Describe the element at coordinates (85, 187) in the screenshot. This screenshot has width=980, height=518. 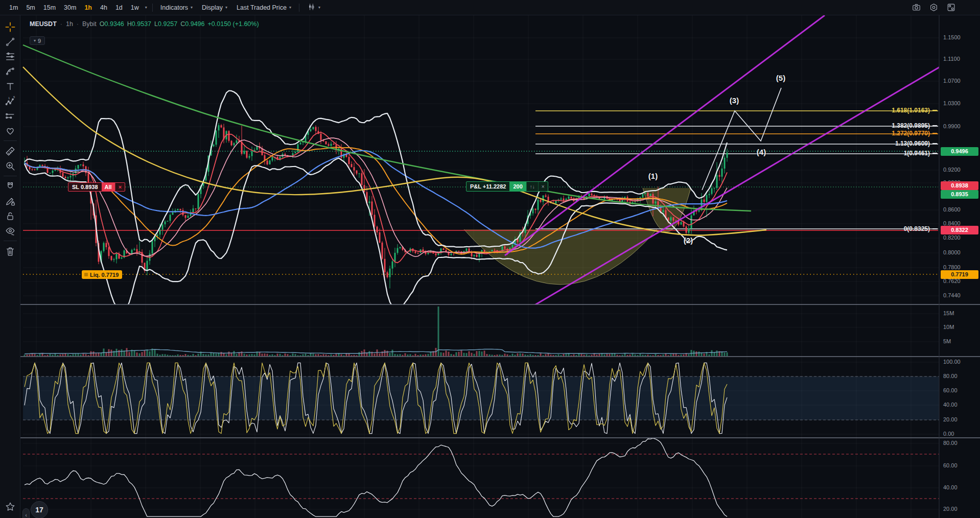
I see `stop-loss-text: SL 0.8938` at that location.